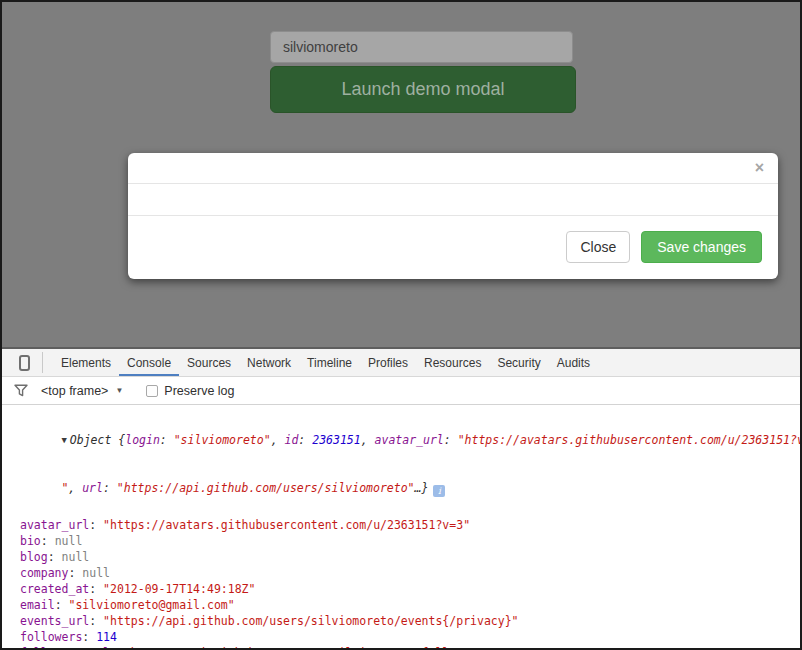 This screenshot has width=802, height=650. I want to click on console-property-row: followers_url: "https://api.github.com/u…, so click(410, 646).